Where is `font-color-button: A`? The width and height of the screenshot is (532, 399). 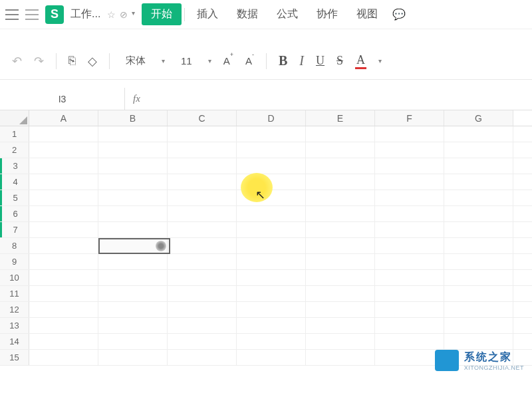 font-color-button: A is located at coordinates (360, 61).